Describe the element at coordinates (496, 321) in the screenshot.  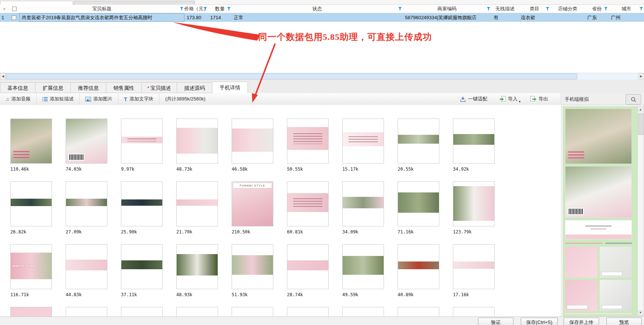
I see `verify-button: 验证` at that location.